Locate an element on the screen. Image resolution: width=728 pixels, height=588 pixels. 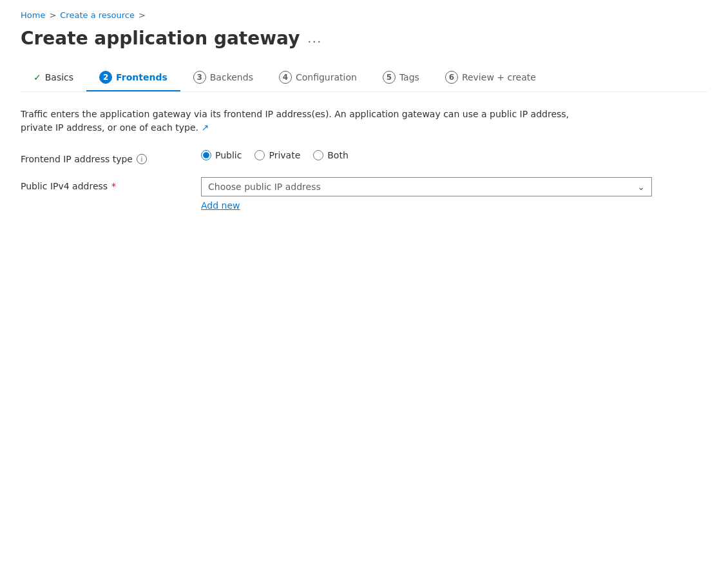
tab-basics-label: Basics is located at coordinates (59, 77).